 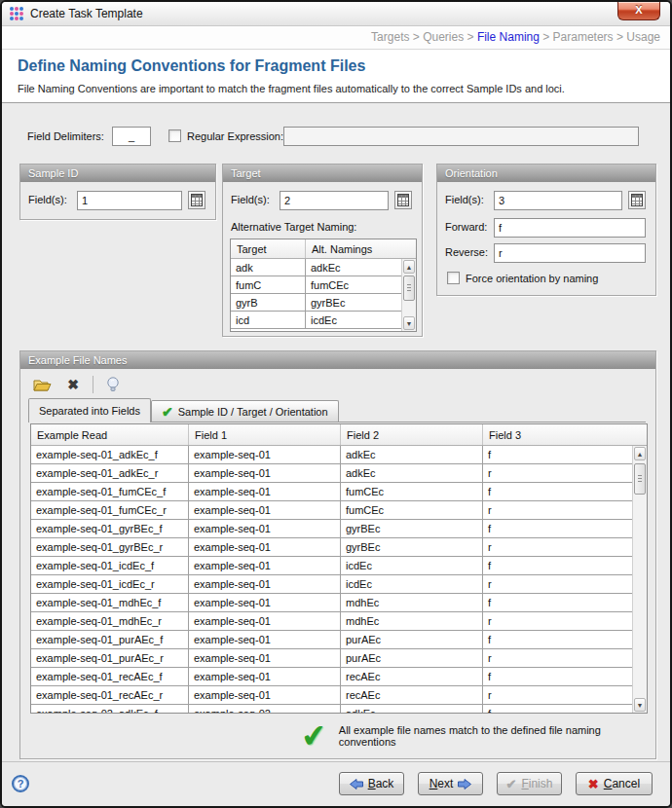 I want to click on close-icon: X, so click(x=639, y=12).